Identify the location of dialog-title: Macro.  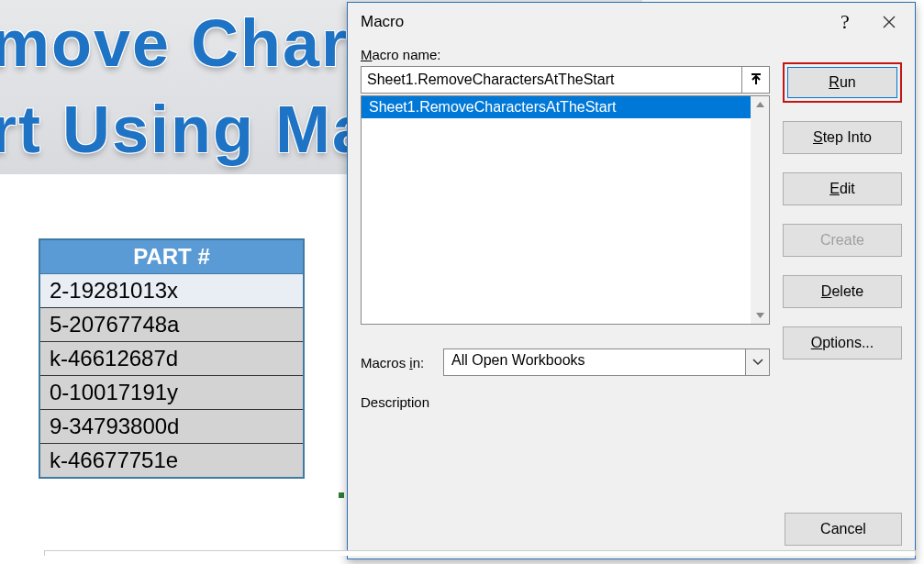
(592, 22).